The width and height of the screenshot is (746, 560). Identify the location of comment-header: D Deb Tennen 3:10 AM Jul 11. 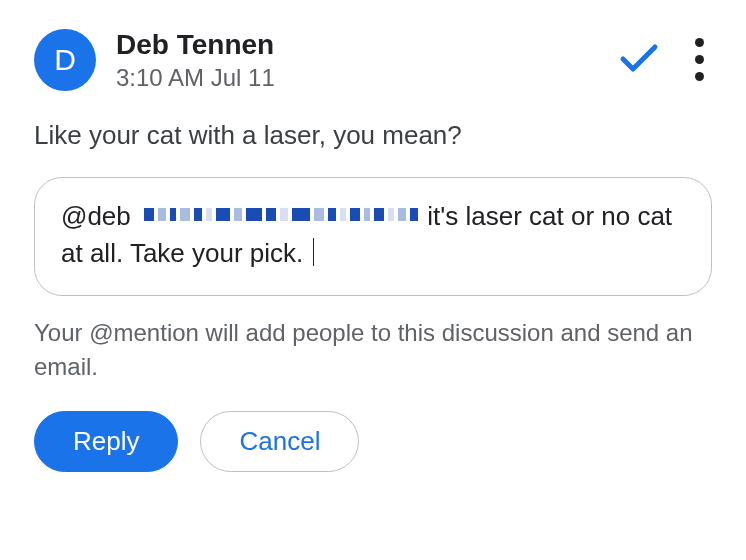
(373, 60).